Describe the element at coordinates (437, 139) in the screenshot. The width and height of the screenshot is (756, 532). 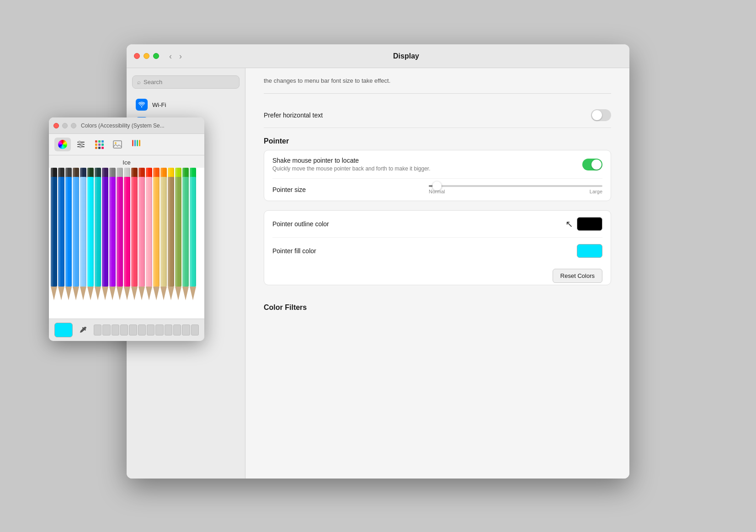
I see `pointer-section-heading: Pointer` at that location.